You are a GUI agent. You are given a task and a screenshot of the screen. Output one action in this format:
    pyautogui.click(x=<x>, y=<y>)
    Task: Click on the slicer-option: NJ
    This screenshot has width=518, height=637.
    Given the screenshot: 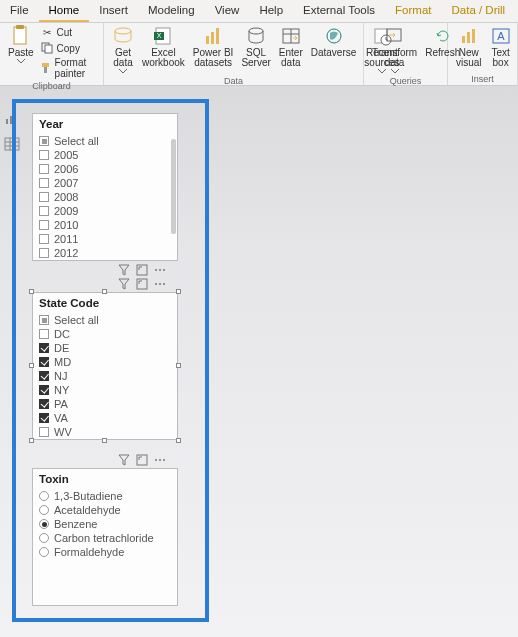 What is the action you would take?
    pyautogui.click(x=105, y=376)
    